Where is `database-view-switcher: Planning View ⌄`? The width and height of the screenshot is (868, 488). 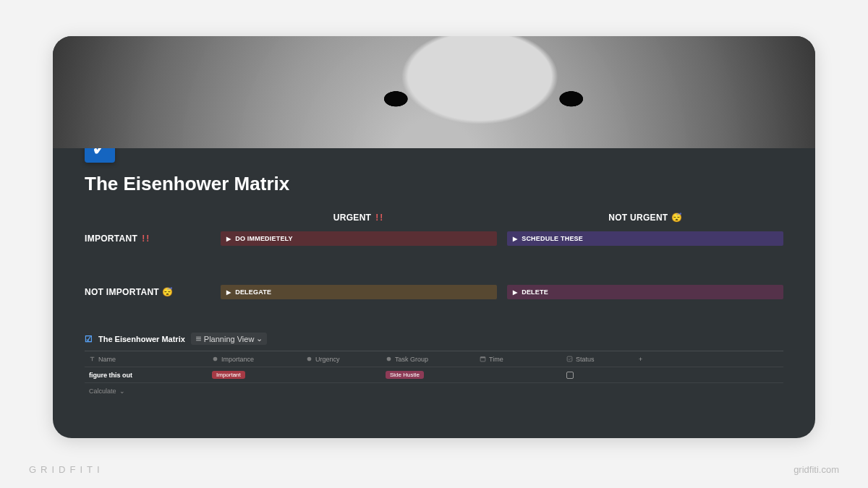 database-view-switcher: Planning View ⌄ is located at coordinates (229, 338).